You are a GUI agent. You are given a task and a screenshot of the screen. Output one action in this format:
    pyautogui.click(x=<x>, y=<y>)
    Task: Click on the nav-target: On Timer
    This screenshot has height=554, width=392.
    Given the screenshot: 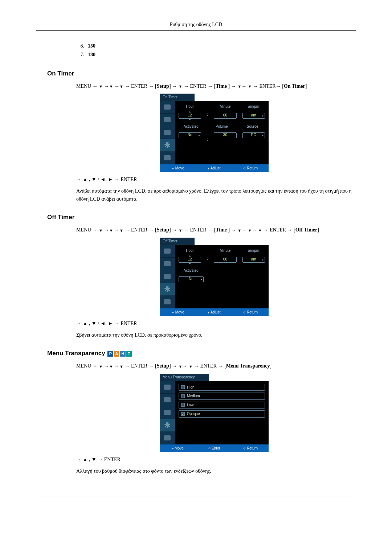 What is the action you would take?
    pyautogui.click(x=295, y=86)
    